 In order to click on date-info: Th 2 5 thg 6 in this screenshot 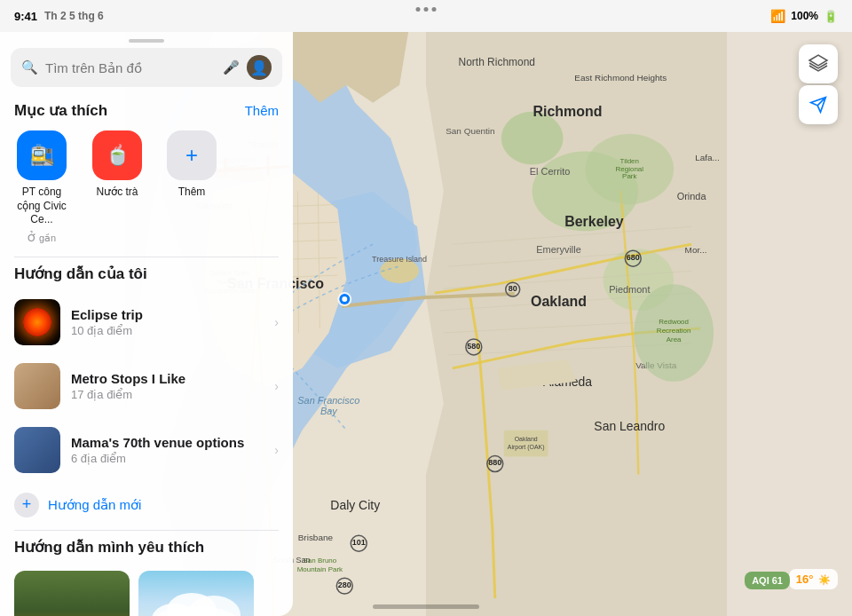, I will do `click(75, 16)`.